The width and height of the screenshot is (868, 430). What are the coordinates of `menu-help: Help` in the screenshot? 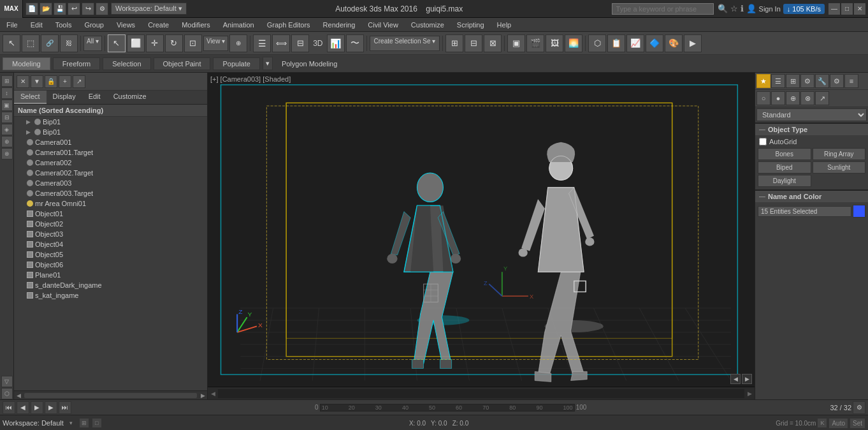 It's located at (505, 25).